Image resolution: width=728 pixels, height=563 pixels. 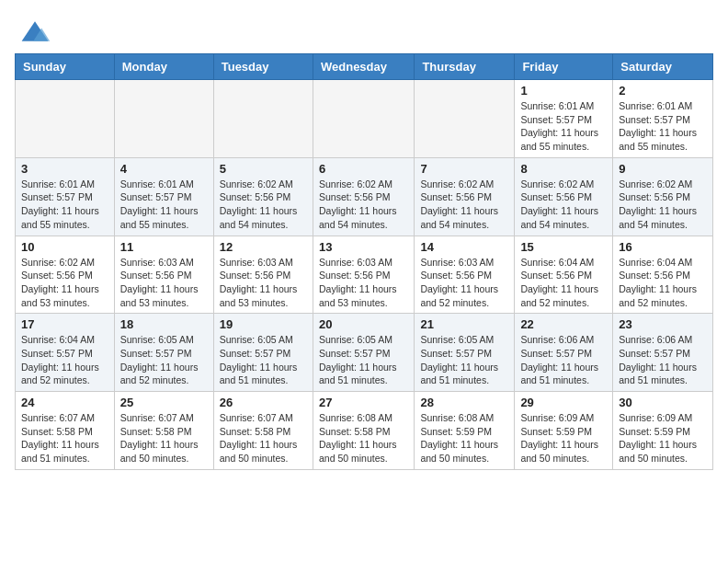 What do you see at coordinates (164, 169) in the screenshot?
I see `day-number: 4` at bounding box center [164, 169].